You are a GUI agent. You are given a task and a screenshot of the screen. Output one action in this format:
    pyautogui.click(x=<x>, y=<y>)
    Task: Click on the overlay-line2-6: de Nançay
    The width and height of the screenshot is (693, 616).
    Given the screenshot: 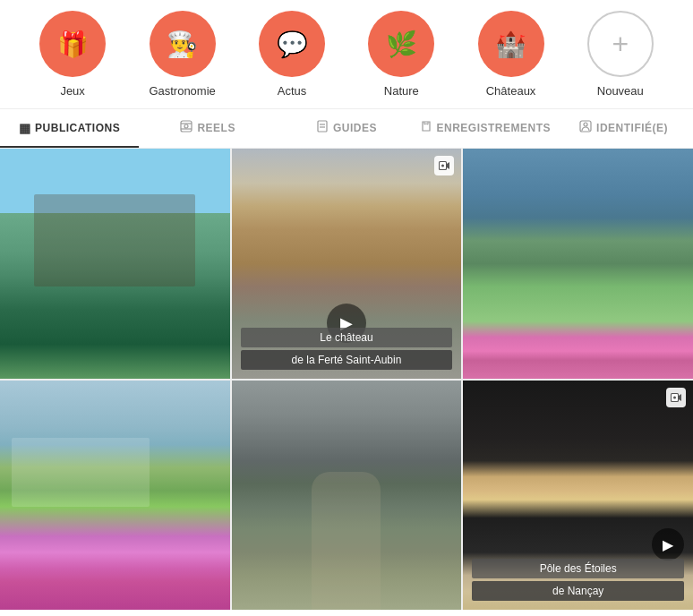 What is the action you would take?
    pyautogui.click(x=578, y=591)
    